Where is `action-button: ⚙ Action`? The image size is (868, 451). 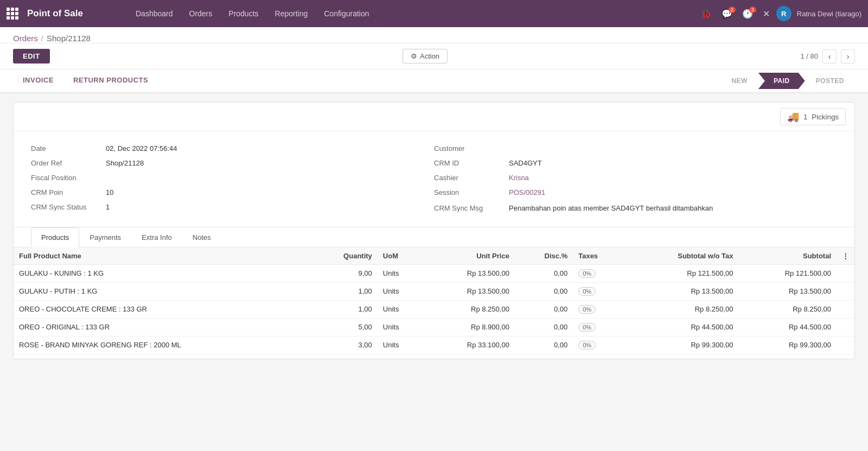
action-button: ⚙ Action is located at coordinates (425, 56).